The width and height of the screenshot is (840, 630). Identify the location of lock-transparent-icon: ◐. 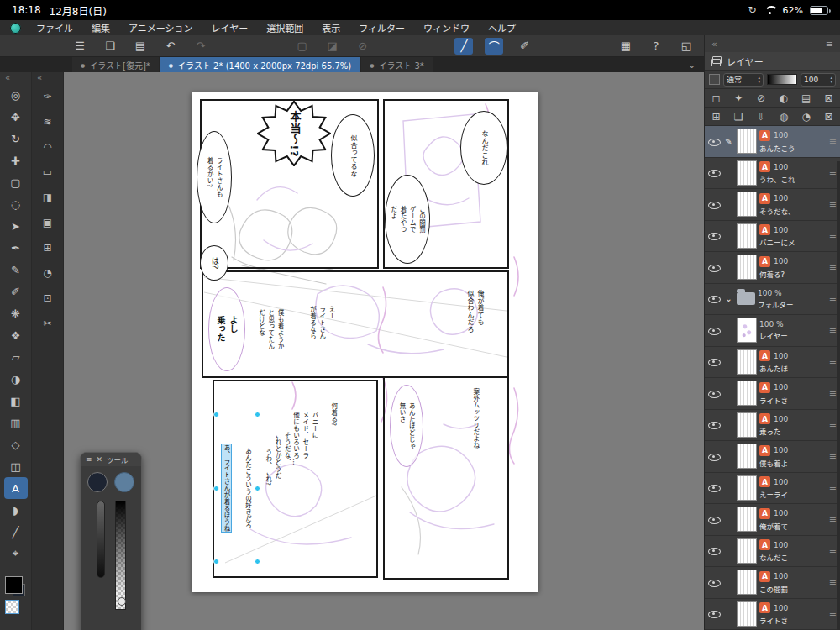
(784, 98).